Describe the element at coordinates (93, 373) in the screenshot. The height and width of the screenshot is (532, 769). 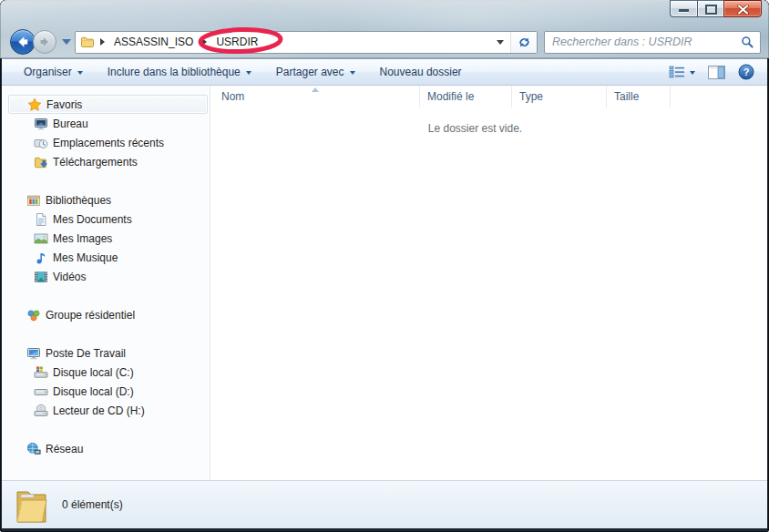
I see `sidebar-label: Disque local (C:)` at that location.